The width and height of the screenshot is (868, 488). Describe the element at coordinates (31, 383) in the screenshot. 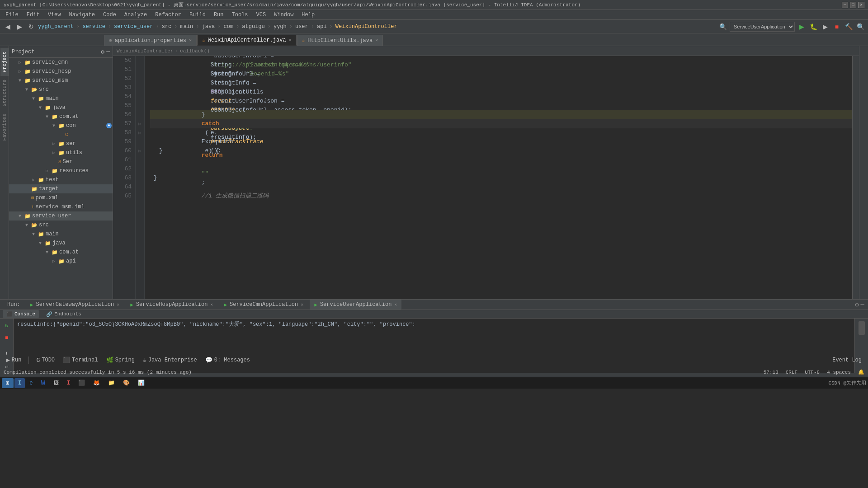

I see `taskbar-browser-ie: e` at that location.